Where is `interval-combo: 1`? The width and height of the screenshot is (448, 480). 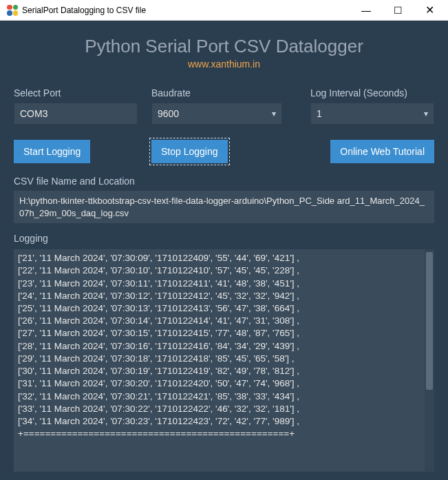 interval-combo: 1 is located at coordinates (372, 114).